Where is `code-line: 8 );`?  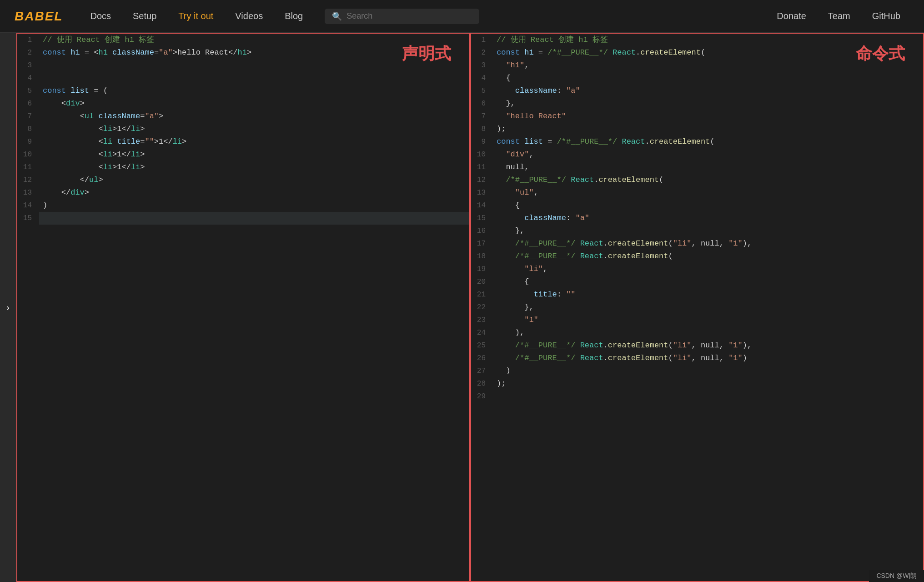 code-line: 8 ); is located at coordinates (697, 129).